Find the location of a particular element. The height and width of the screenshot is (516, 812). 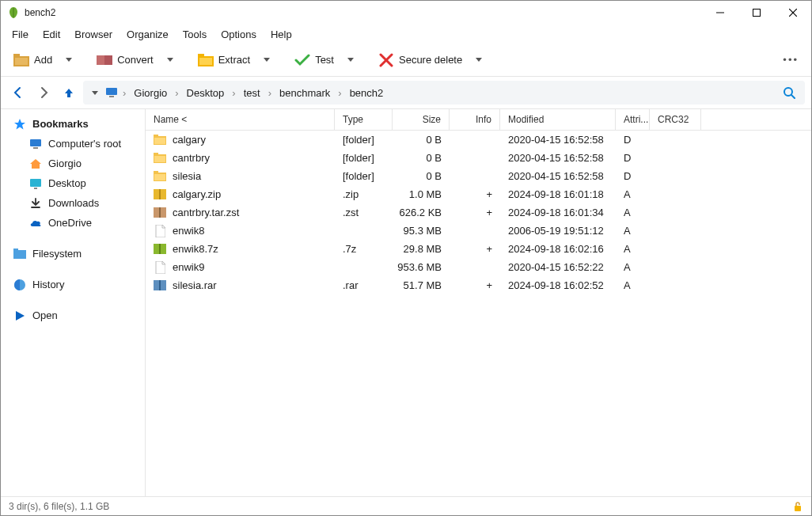

sidebar-item-label: Computer's root is located at coordinates (85, 144).